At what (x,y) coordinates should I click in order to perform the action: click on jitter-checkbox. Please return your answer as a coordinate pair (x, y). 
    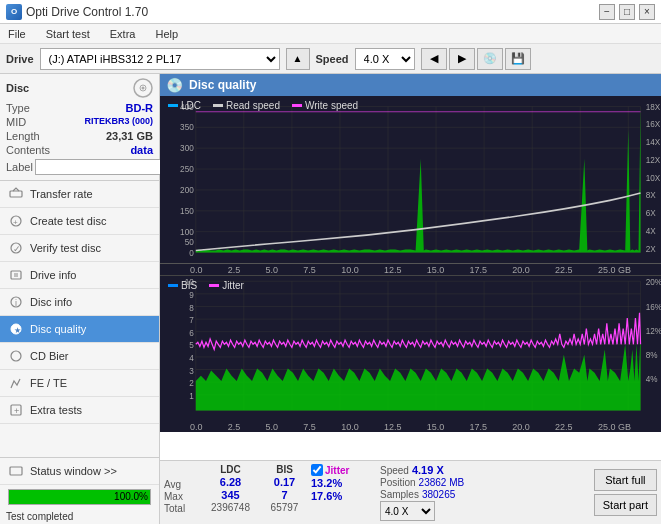
    Looking at the image, I should click on (317, 470).